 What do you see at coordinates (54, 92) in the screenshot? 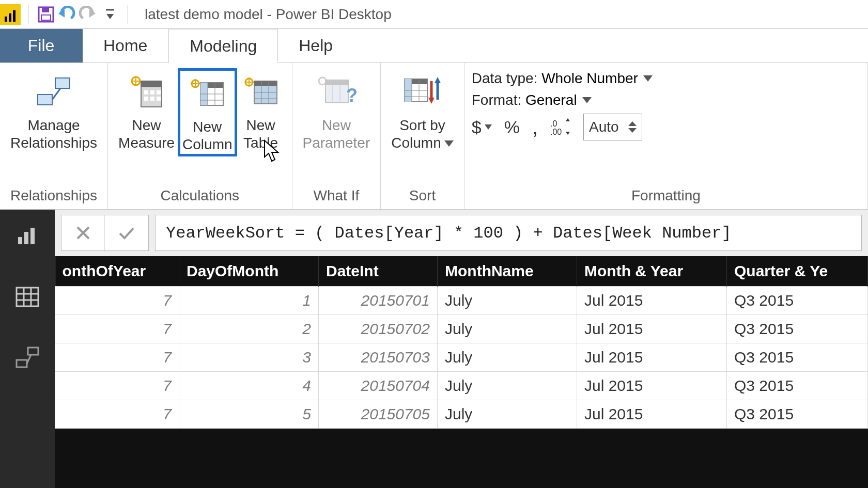
I see `manage-relationships-icon` at bounding box center [54, 92].